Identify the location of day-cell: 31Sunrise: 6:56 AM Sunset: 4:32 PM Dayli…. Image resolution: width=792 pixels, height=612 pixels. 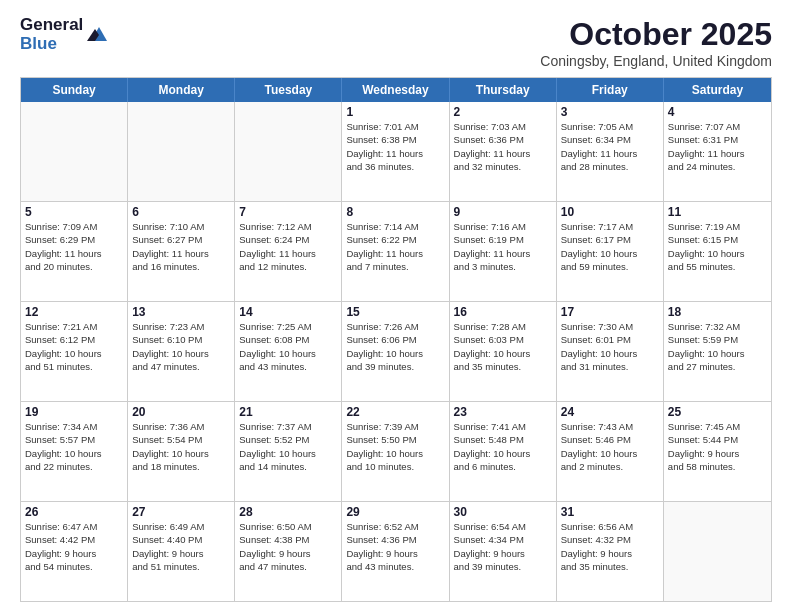
(610, 552).